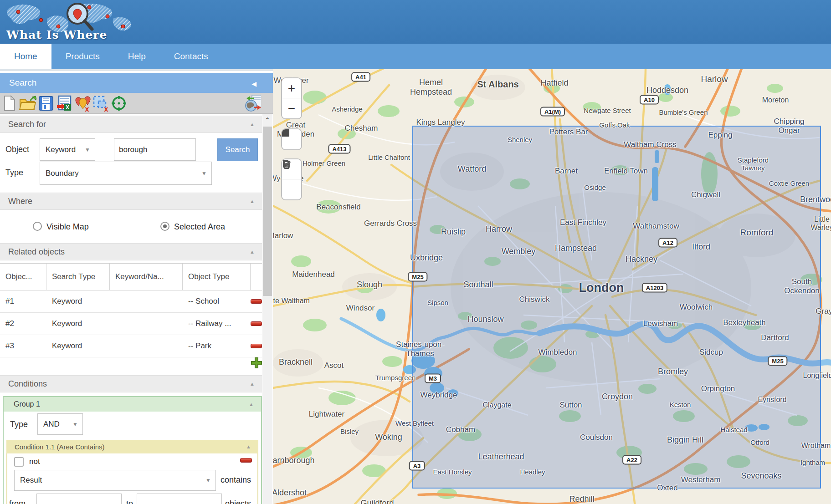  What do you see at coordinates (27, 384) in the screenshot?
I see `section-conditions-title: Conditions` at bounding box center [27, 384].